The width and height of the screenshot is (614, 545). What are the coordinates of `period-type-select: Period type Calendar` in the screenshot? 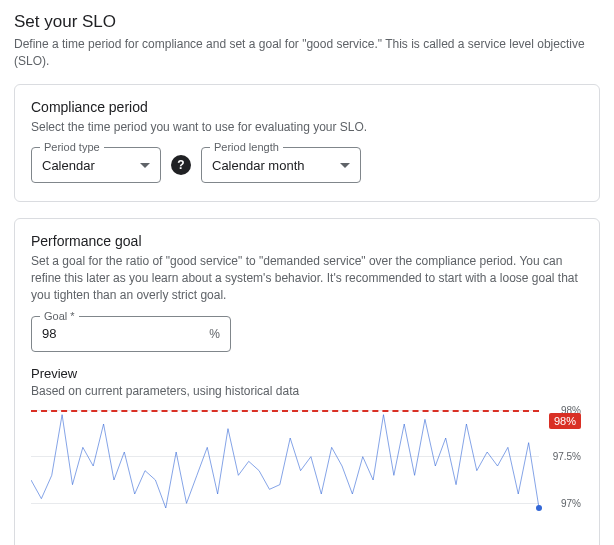 It's located at (96, 165).